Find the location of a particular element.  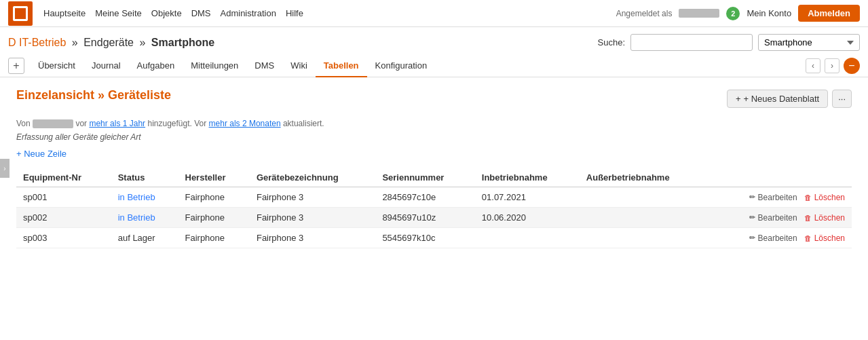

tab-journal: Journal is located at coordinates (106, 67).